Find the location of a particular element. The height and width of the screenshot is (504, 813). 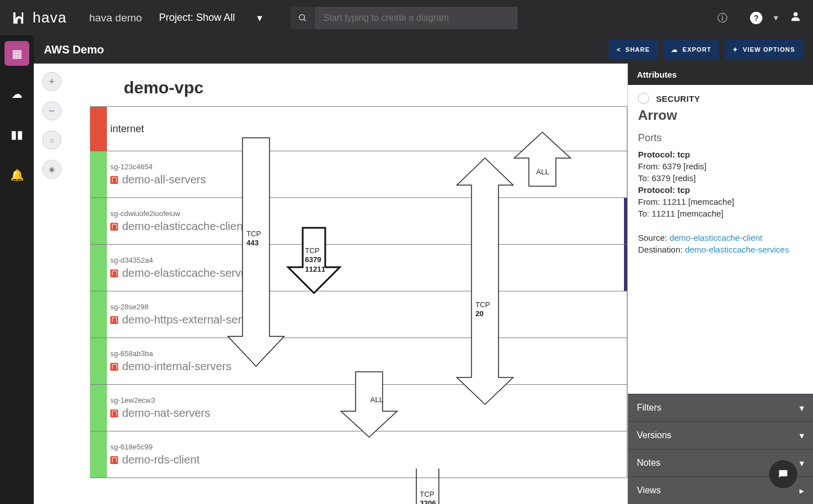

security-icon is located at coordinates (644, 98).